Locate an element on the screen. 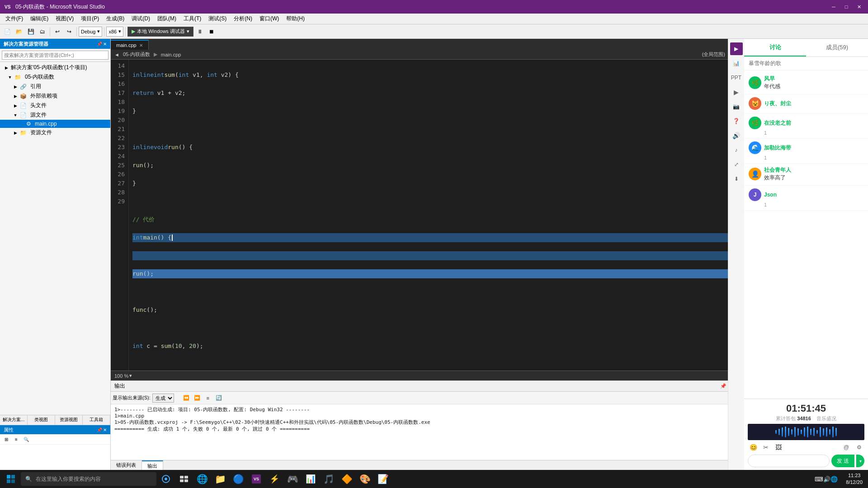 Image resolution: width=868 pixels, height=488 pixels. tb-stop: ⏹ is located at coordinates (212, 32).